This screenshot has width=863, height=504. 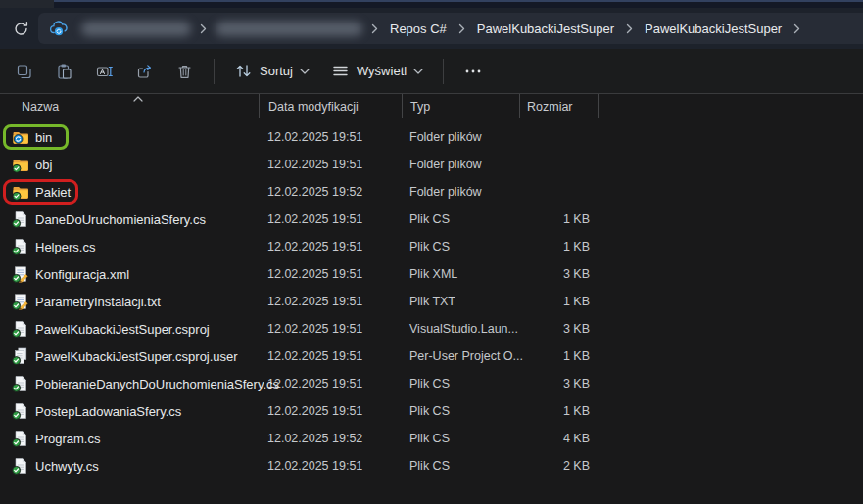 I want to click on name-cell: PobieranieDanychDoUruchomieniaSfery.cs, so click(x=129, y=384).